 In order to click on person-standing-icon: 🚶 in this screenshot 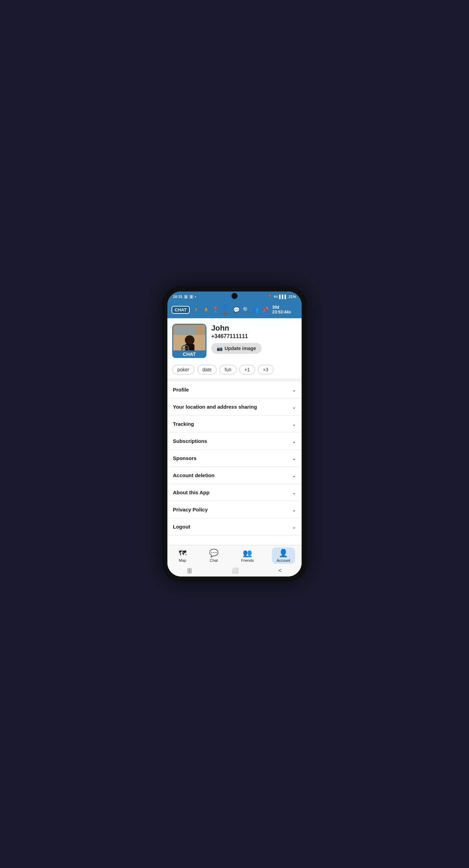, I will do `click(197, 310)`.